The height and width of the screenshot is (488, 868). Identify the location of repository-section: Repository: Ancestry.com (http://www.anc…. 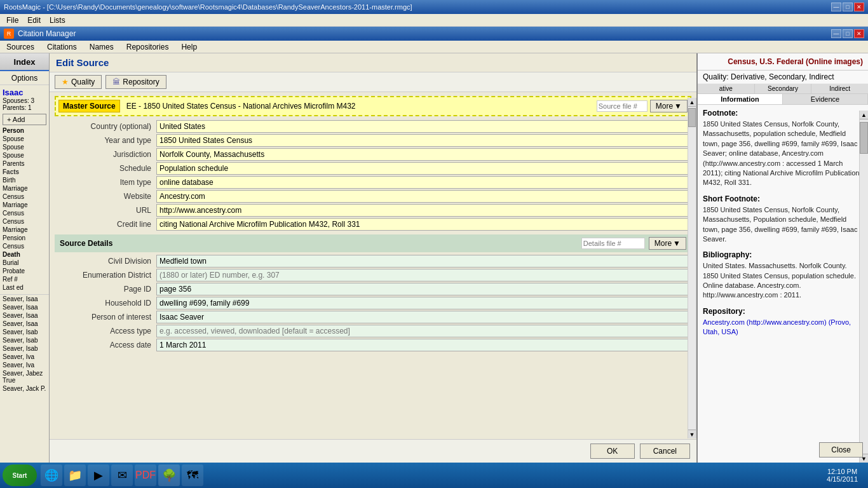
(783, 322).